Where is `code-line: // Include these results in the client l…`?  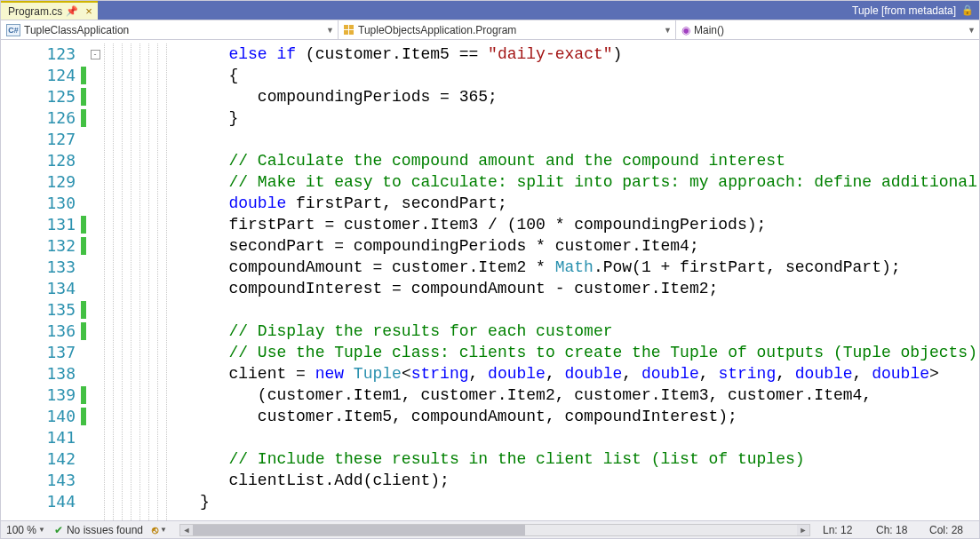 code-line: // Include these results in the client l… is located at coordinates (542, 459).